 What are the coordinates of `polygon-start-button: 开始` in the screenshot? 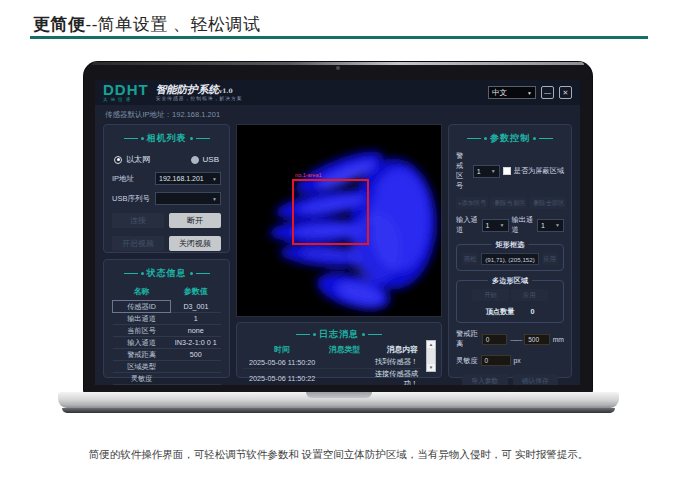 It's located at (490, 295).